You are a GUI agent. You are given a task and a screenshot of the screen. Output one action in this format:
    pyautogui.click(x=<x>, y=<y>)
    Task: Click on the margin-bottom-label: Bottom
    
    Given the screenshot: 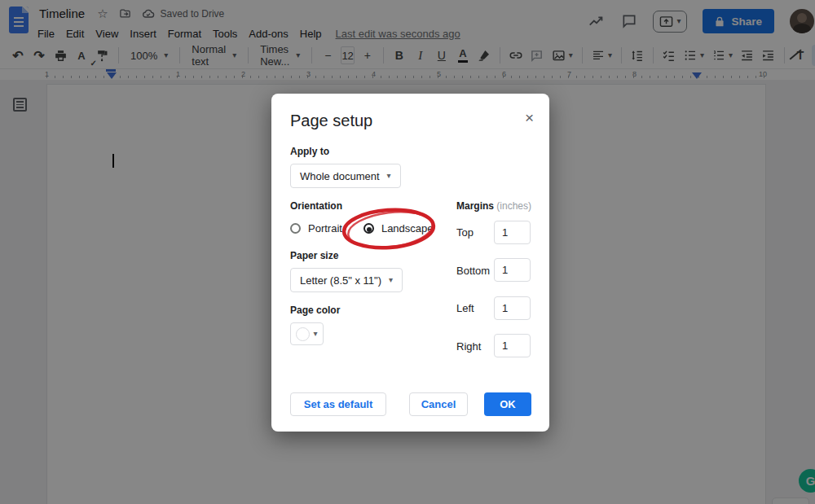 What is the action you would take?
    pyautogui.click(x=473, y=270)
    